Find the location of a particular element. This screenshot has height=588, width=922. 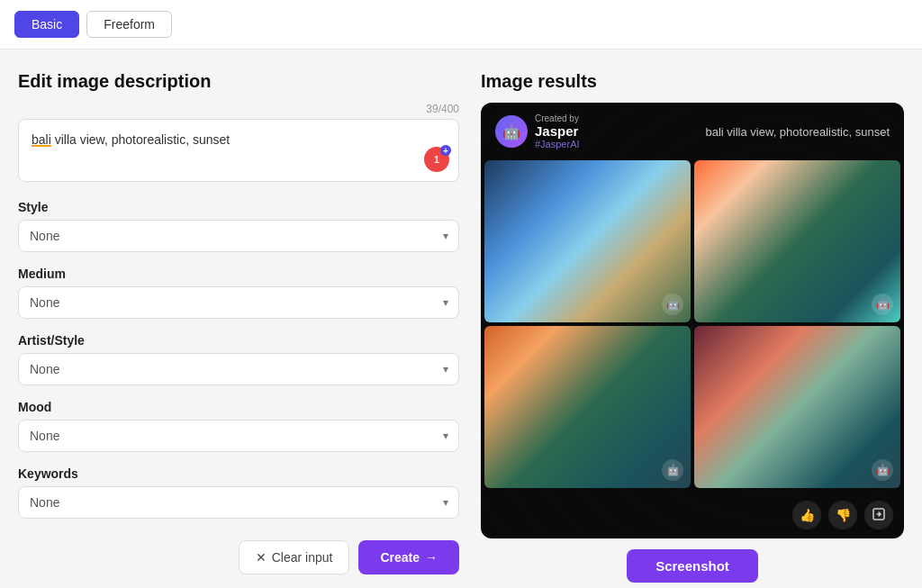

results-title: Image results is located at coordinates (692, 81).